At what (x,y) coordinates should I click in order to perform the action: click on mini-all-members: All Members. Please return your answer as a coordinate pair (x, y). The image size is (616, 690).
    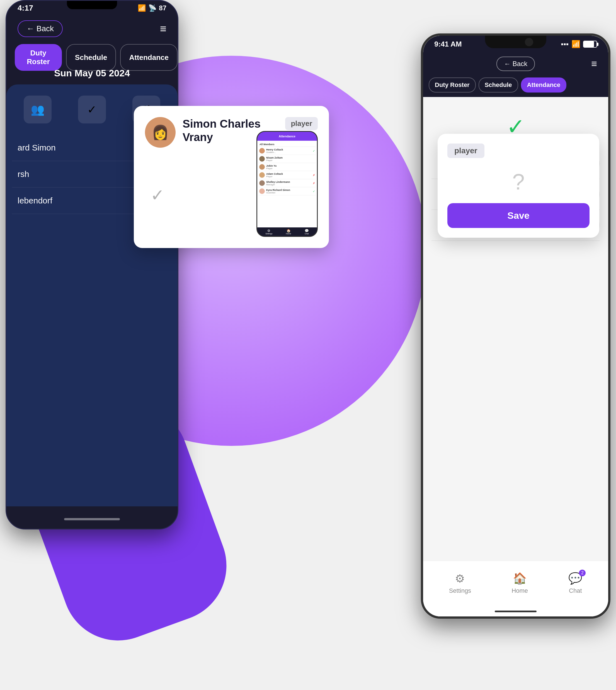
    Looking at the image, I should click on (287, 144).